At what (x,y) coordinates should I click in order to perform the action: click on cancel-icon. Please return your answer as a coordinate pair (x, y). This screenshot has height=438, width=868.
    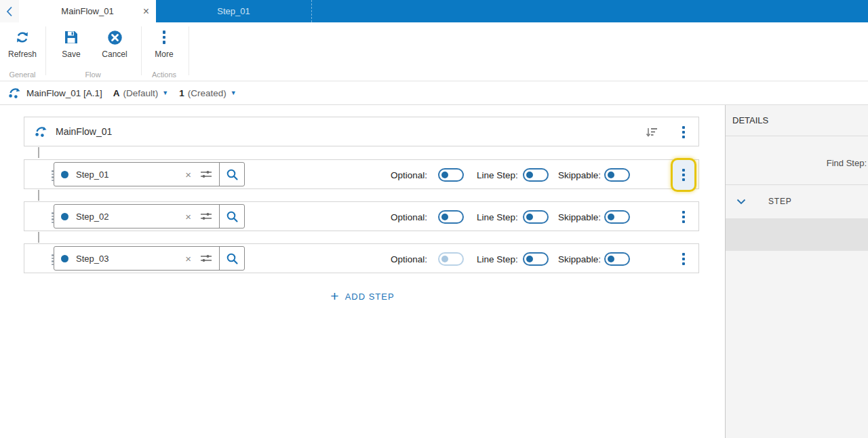
    Looking at the image, I should click on (115, 37).